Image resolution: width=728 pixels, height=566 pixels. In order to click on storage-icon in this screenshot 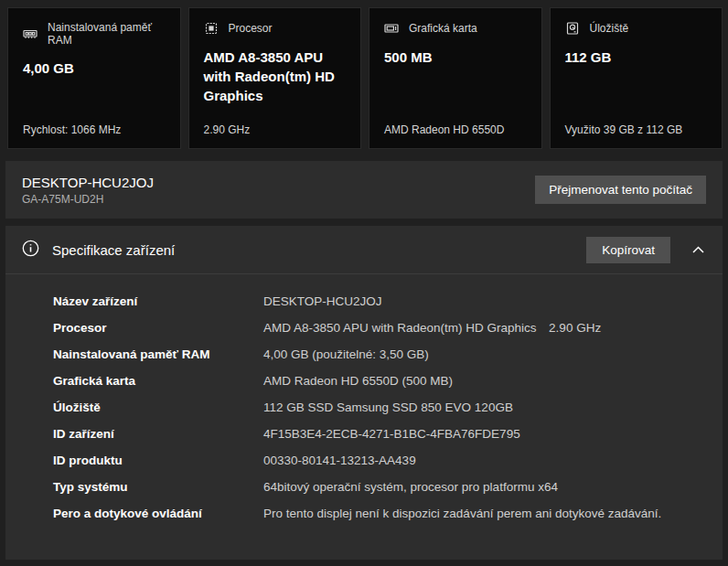, I will do `click(573, 28)`.